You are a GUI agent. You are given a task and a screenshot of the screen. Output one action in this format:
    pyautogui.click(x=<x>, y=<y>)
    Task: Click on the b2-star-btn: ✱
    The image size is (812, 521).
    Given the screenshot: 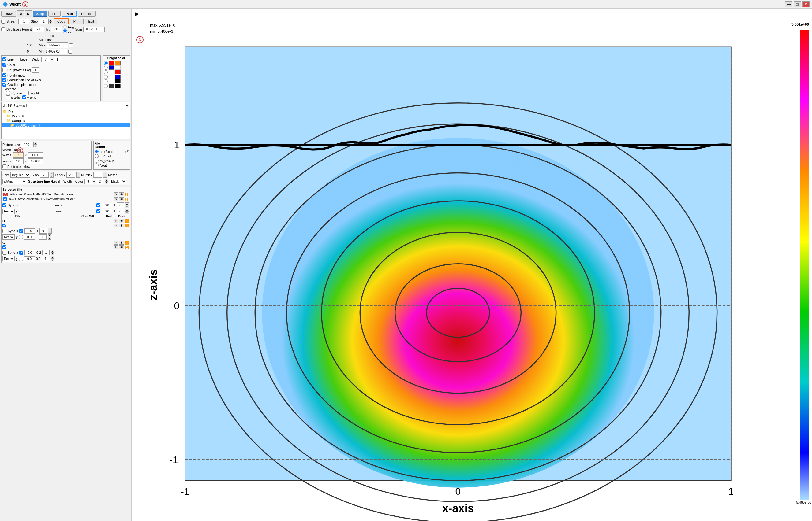 What is the action you would take?
    pyautogui.click(x=122, y=225)
    